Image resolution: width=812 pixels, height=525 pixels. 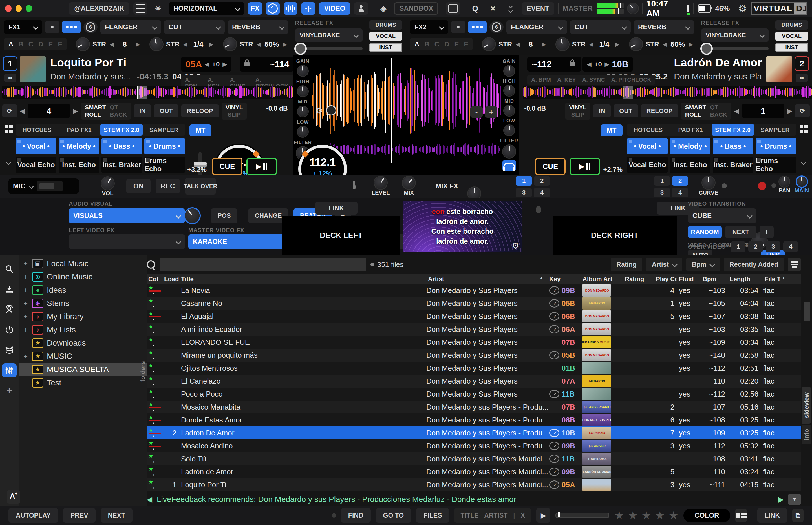 I want to click on column-headers: ColLoadeTitle Artist▲ KeyAlbum ArtRating…, so click(x=474, y=279).